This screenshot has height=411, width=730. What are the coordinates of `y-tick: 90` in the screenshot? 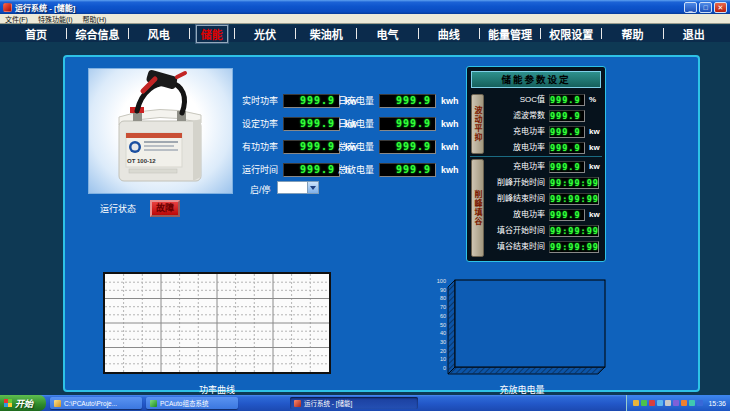 It's located at (443, 290).